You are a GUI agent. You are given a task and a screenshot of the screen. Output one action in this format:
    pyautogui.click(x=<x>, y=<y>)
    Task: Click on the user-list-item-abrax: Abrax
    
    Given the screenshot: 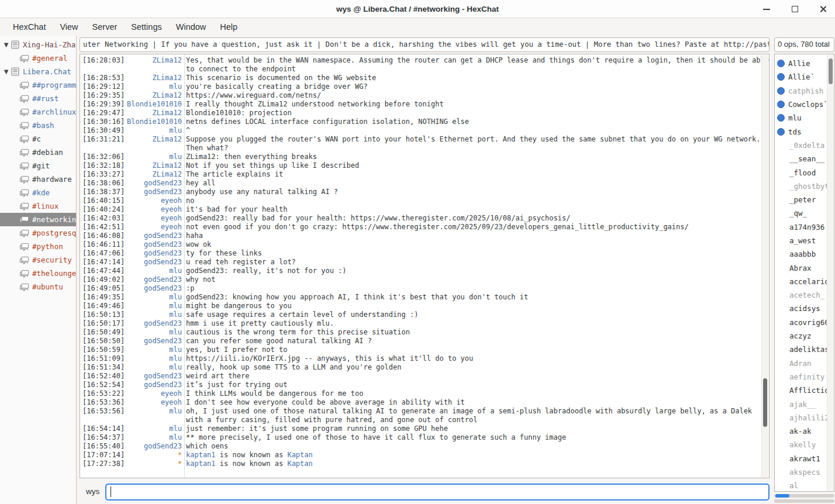 What is the action you would take?
    pyautogui.click(x=805, y=268)
    